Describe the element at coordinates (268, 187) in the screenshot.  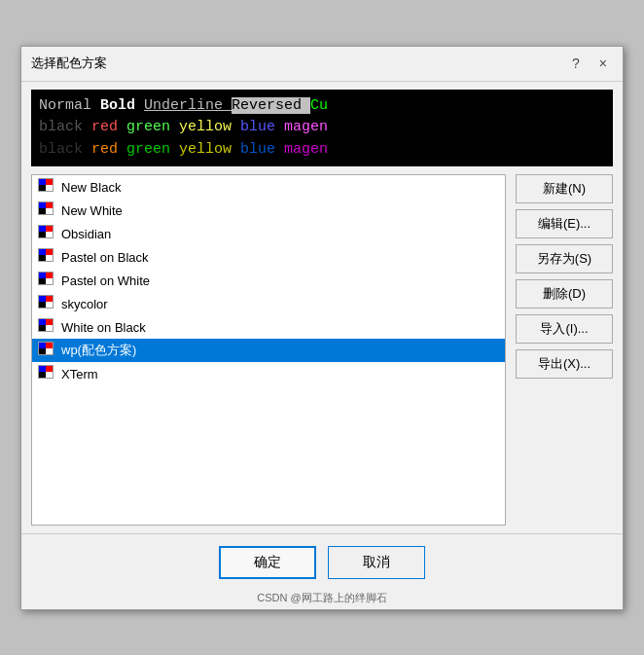
I see `list-item: New Black` at that location.